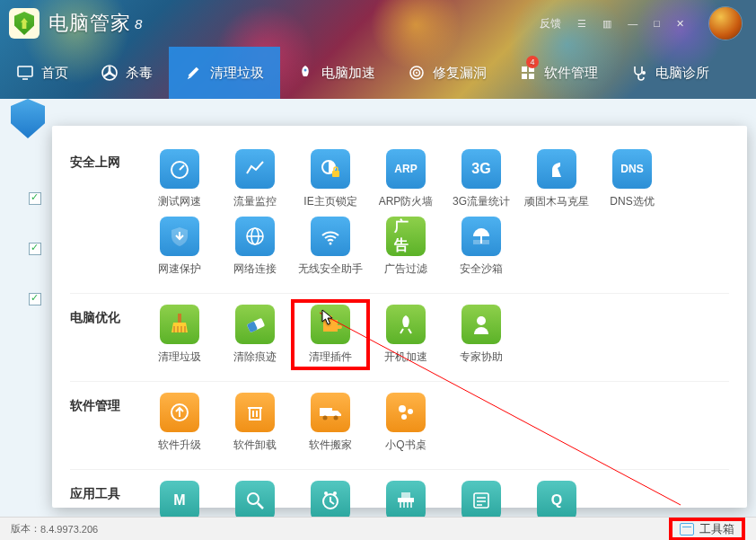 Image resolution: width=756 pixels, height=540 pixels. Describe the element at coordinates (330, 246) in the screenshot. I see `tool-item: 无线安全助手` at that location.